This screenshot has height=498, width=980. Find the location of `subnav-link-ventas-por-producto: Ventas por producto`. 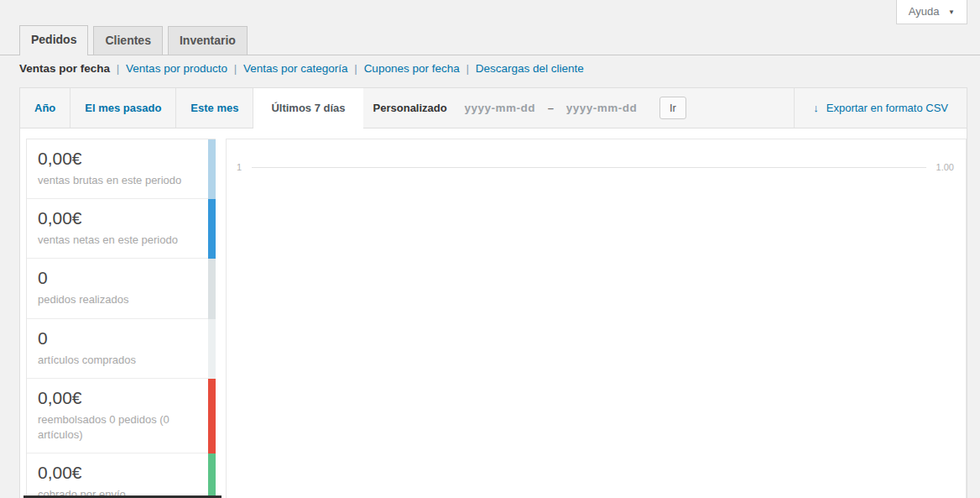

subnav-link-ventas-por-producto: Ventas por producto is located at coordinates (176, 69).